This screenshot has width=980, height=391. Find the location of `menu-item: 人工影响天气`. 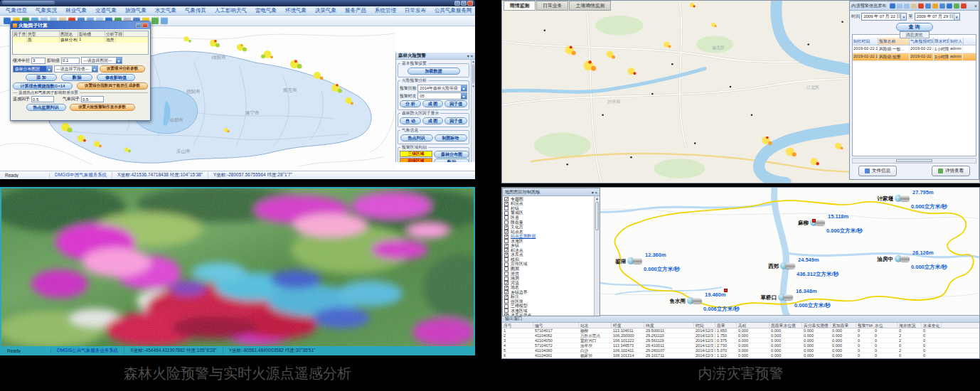

menu-item: 人工影响天气 is located at coordinates (230, 11).